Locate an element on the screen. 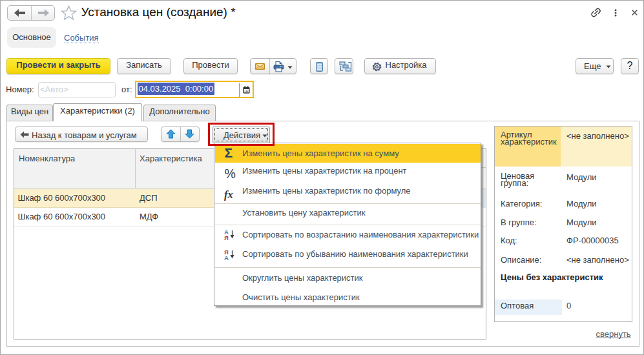  svg-text: А is located at coordinates (226, 258).